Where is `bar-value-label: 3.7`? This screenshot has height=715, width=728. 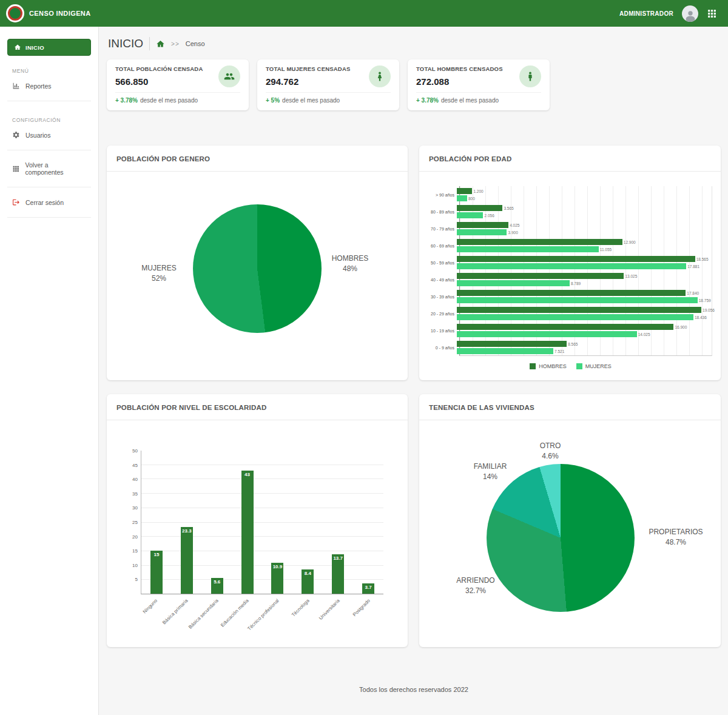 bar-value-label: 3.7 is located at coordinates (368, 587).